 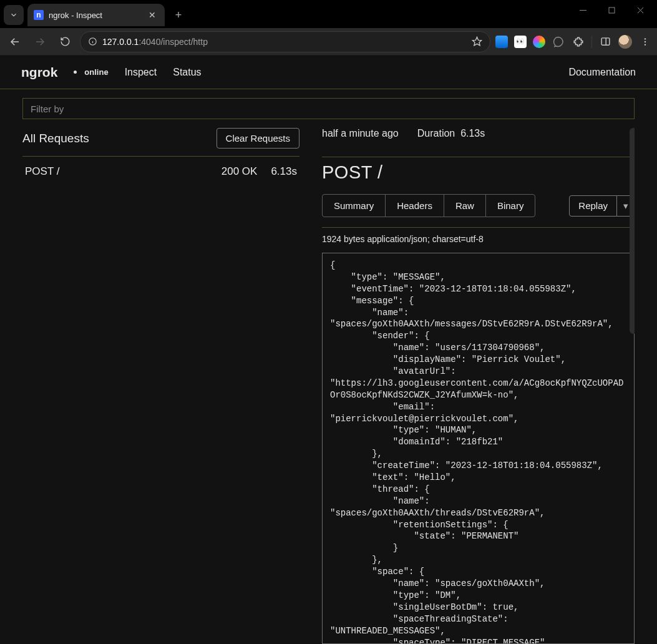 I want to click on reload-button, so click(x=65, y=42).